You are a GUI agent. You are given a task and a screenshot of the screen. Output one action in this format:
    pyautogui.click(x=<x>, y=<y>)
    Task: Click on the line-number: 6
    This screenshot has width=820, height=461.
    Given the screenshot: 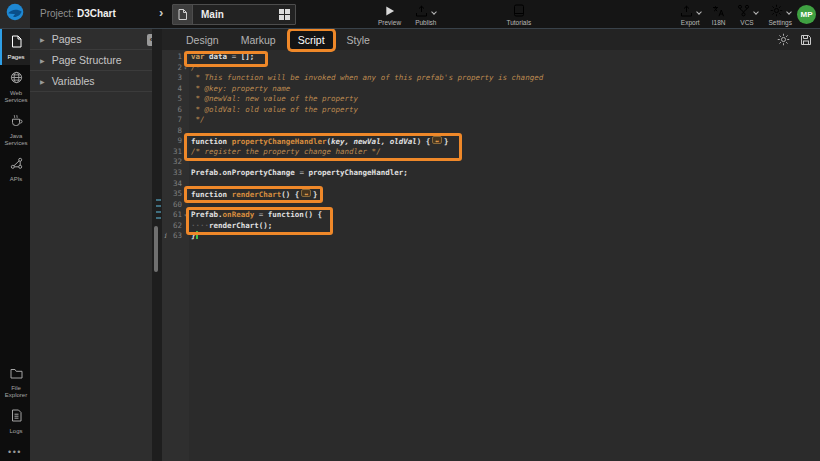 What is the action you would take?
    pyautogui.click(x=172, y=110)
    